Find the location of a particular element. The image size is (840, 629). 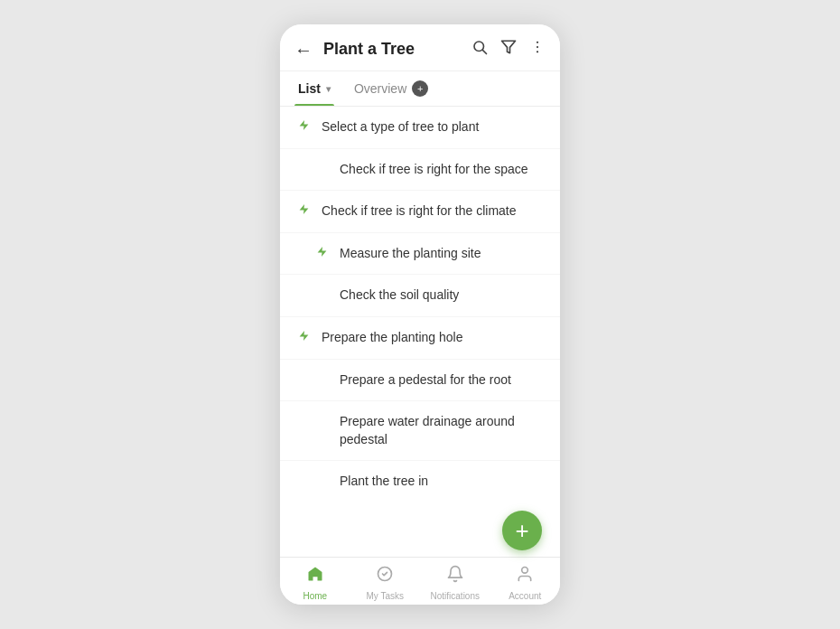

task-item: ⚡ Prepare water drainage around pedestal is located at coordinates (420, 431).